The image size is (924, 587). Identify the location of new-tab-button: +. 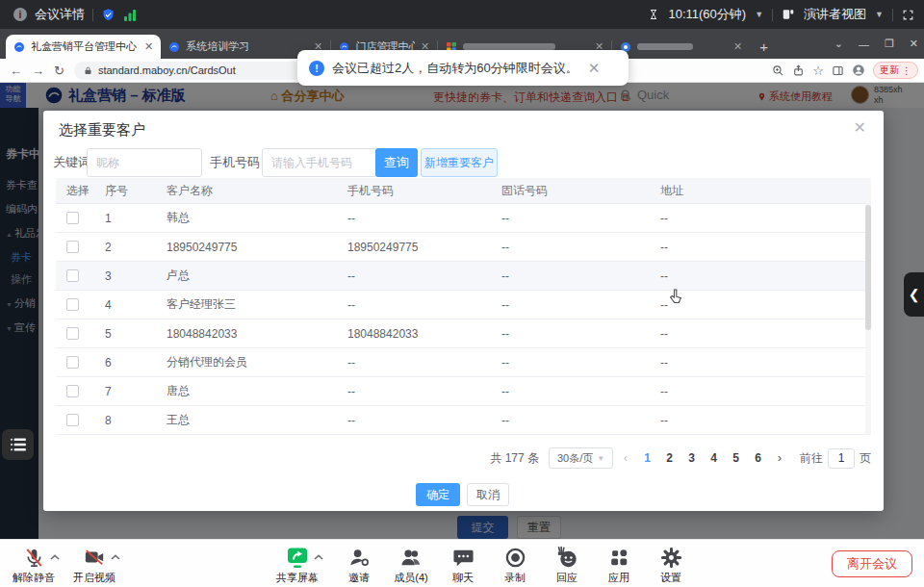
(764, 46).